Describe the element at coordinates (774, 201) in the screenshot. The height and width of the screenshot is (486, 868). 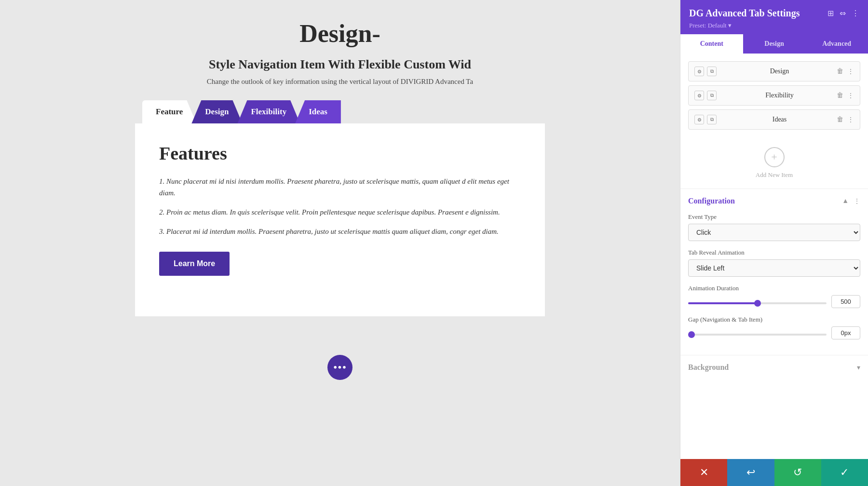
I see `configuration-header: Configuration ▲ ⋮` at that location.